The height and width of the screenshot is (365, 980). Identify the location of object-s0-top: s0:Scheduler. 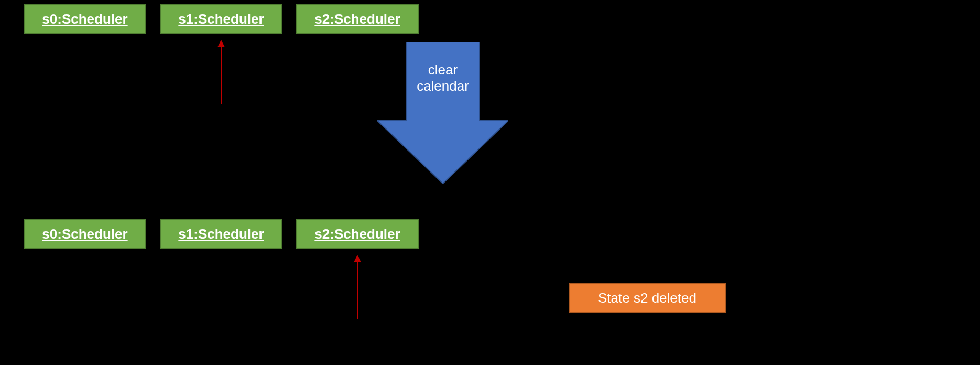
(85, 19).